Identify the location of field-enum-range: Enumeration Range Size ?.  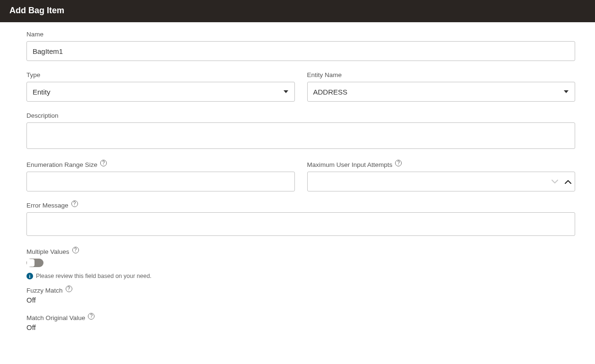
(161, 176).